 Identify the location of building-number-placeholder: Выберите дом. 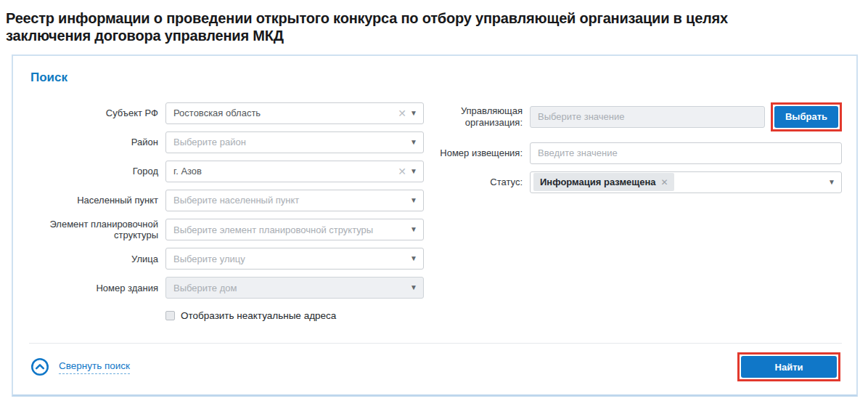
(292, 288).